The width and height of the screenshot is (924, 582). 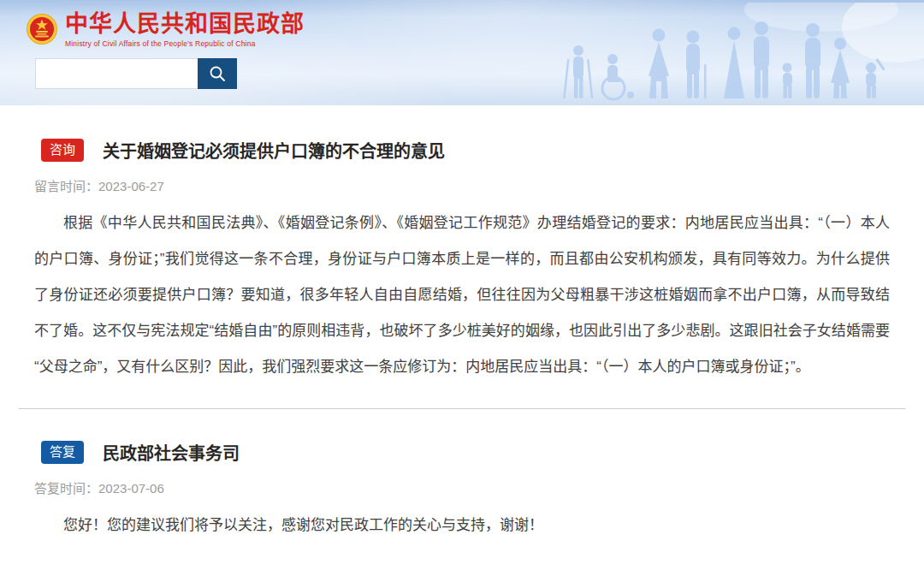 What do you see at coordinates (185, 45) in the screenshot?
I see `site-title-english: Ministry of Civil Affairs of the People'…` at bounding box center [185, 45].